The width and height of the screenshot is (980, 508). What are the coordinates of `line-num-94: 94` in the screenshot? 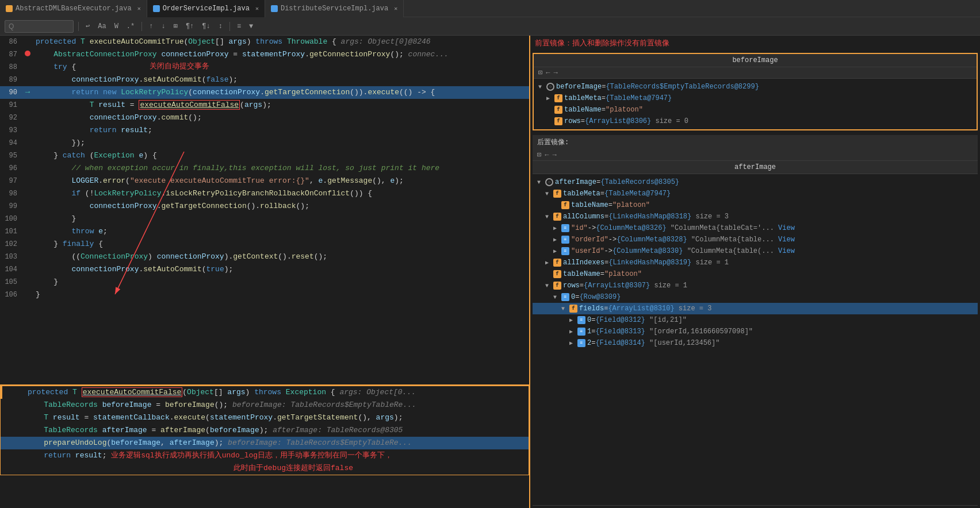 It's located at (11, 143).